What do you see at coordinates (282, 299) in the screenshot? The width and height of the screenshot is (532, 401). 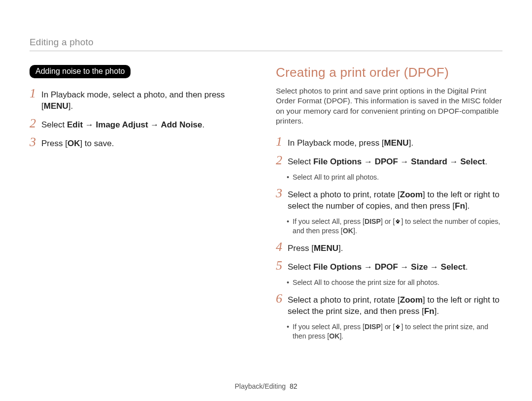 I see `step-number: 6` at bounding box center [282, 299].